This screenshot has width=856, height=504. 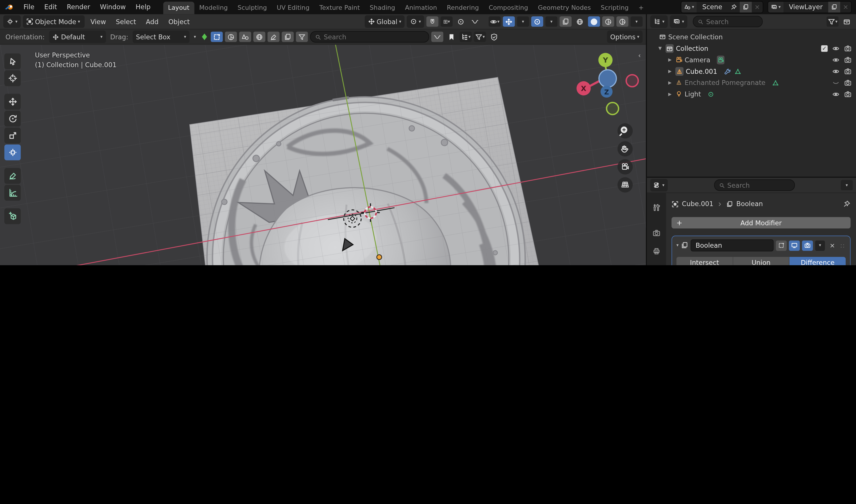 What do you see at coordinates (818, 261) in the screenshot?
I see `operation-difference-button: Difference` at bounding box center [818, 261].